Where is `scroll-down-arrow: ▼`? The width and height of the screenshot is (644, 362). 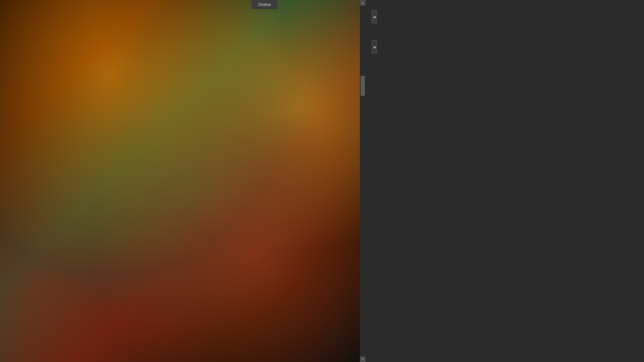 scroll-down-arrow: ▼ is located at coordinates (363, 359).